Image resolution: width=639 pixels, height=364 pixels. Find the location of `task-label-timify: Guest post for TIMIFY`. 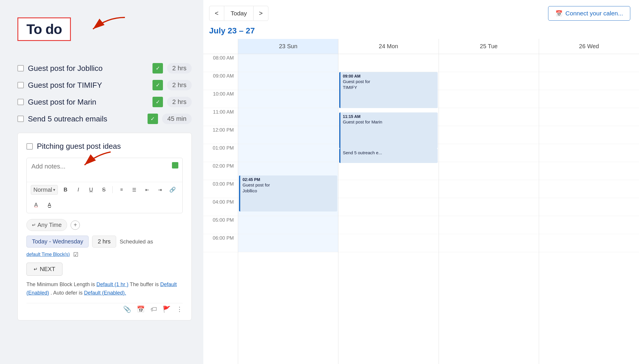

task-label-timify: Guest post for TIMIFY is located at coordinates (88, 85).